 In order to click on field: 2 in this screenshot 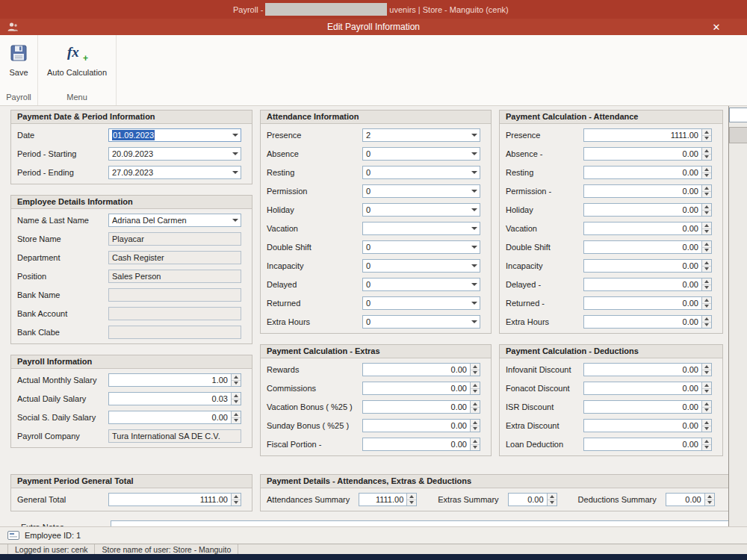, I will do `click(421, 135)`.